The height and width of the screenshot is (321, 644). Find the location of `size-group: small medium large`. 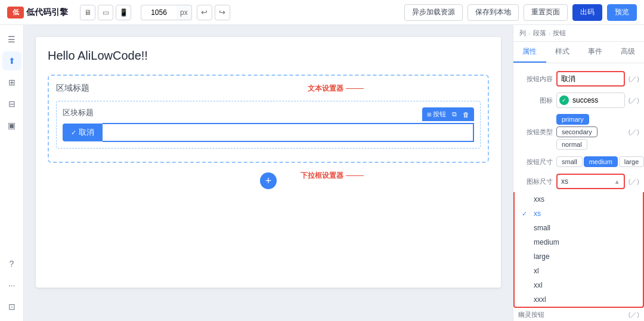

size-group: small medium large is located at coordinates (600, 162).